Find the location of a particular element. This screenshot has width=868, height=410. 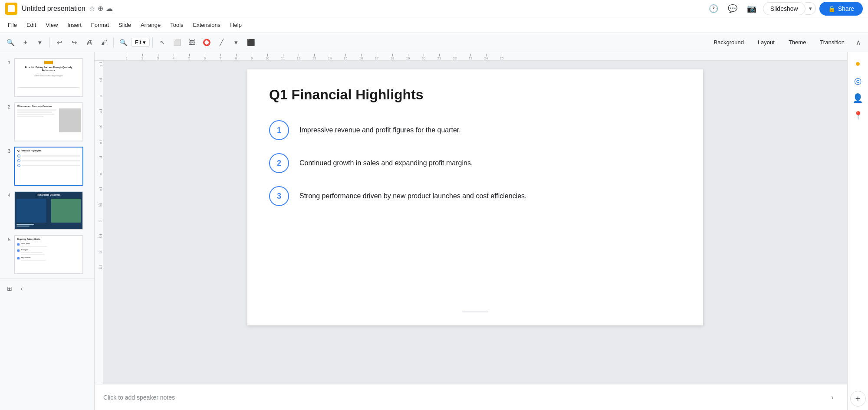

zoom-dropdown-button: ▾ is located at coordinates (40, 43).